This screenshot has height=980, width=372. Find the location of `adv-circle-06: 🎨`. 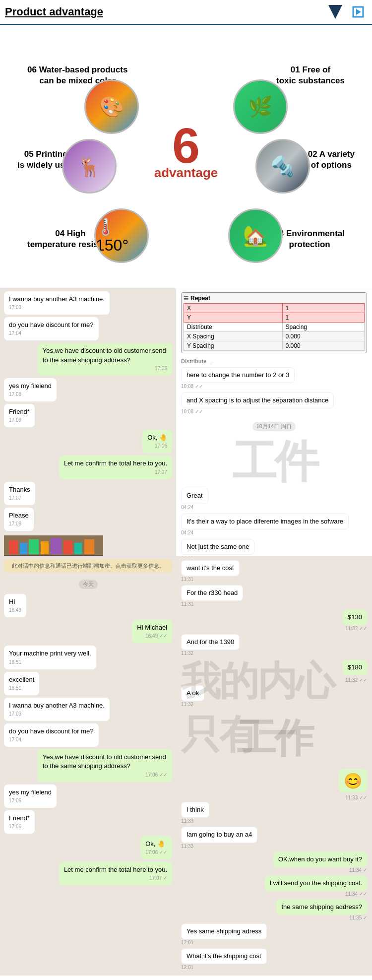

adv-circle-06: 🎨 is located at coordinates (112, 107).